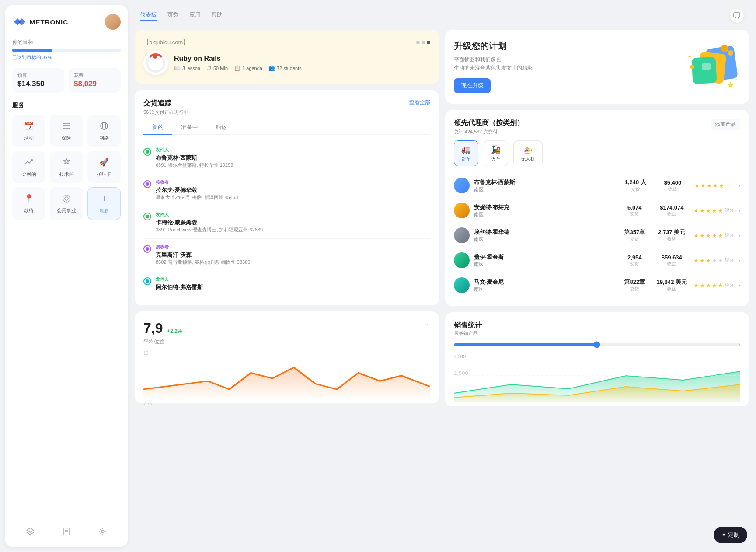 The width and height of the screenshot is (756, 552). Describe the element at coordinates (493, 66) in the screenshot. I see `upgrade-text: 升级您的计划 平面插图和我们多色 生动的未混合紫色头发女士的精彩 现在升级` at that location.